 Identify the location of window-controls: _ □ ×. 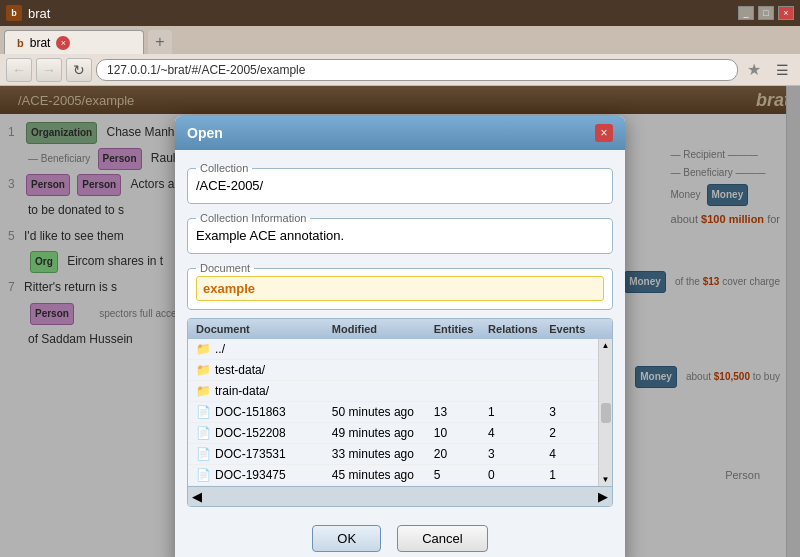
(766, 13).